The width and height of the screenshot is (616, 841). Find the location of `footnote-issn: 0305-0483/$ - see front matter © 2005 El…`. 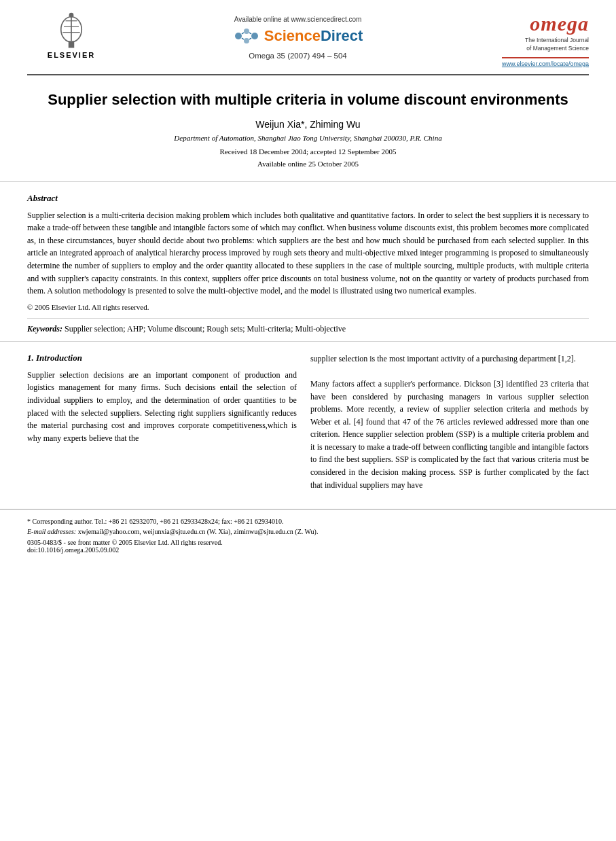

footnote-issn: 0305-0483/$ - see front matter © 2005 El… is located at coordinates (308, 546).